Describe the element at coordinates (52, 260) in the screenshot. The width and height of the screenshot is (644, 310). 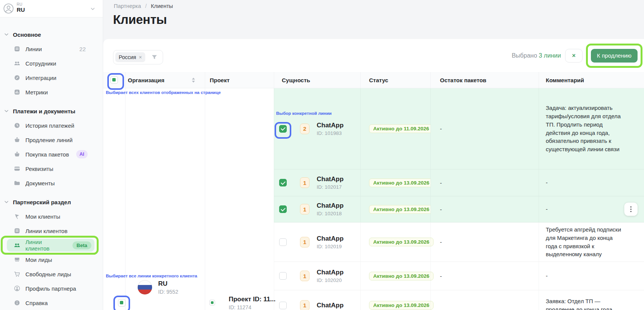
I see `sidebar-item: Мои лиды` at that location.